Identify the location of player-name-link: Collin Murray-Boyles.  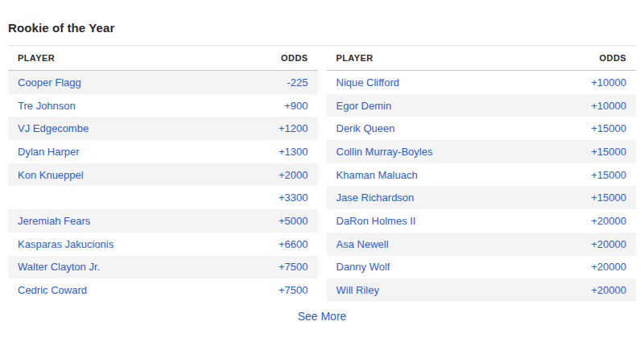
(385, 151).